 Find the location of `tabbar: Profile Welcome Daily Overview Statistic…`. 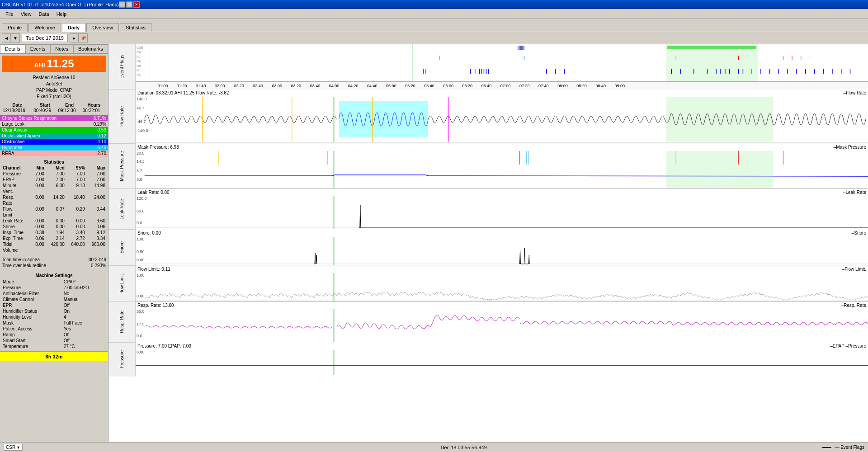

tabbar: Profile Welcome Daily Overview Statistic… is located at coordinates (434, 25).